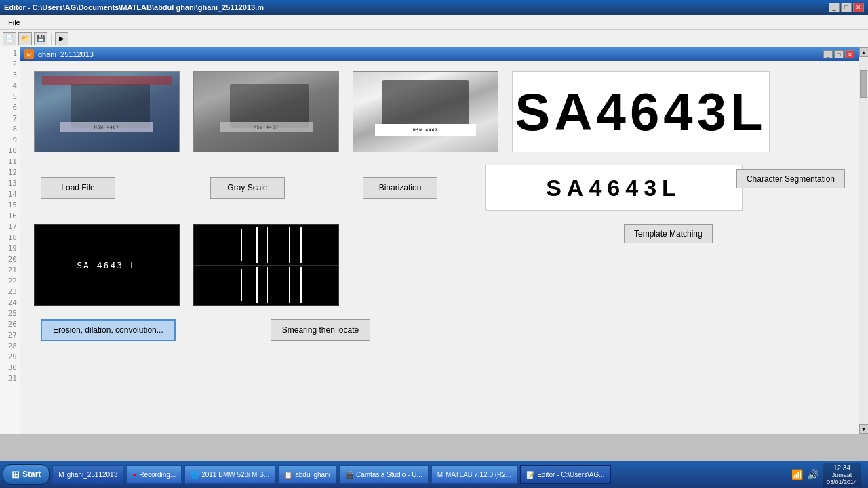 The image size is (868, 488). What do you see at coordinates (320, 330) in the screenshot?
I see `smearing-button: Smearing then locate` at bounding box center [320, 330].